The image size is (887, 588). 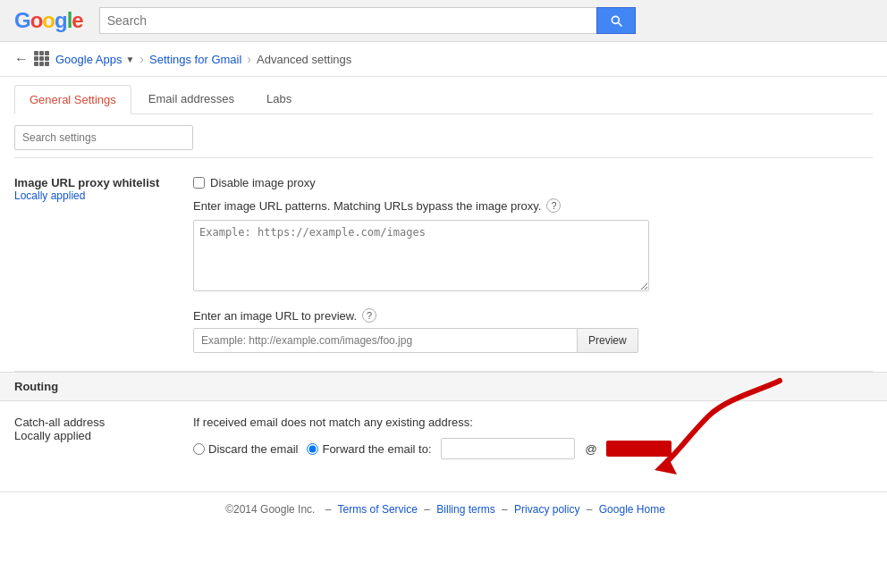 I want to click on tab-email-addresses: Email addresses, so click(x=191, y=98).